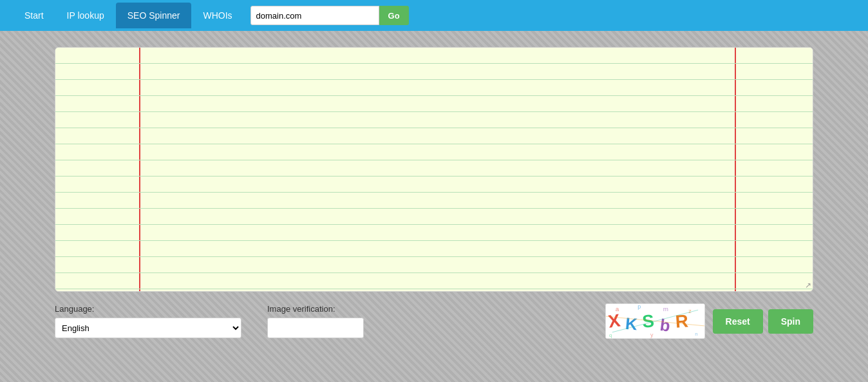 The height and width of the screenshot is (382, 868). What do you see at coordinates (148, 309) in the screenshot?
I see `language-label: Language:` at bounding box center [148, 309].